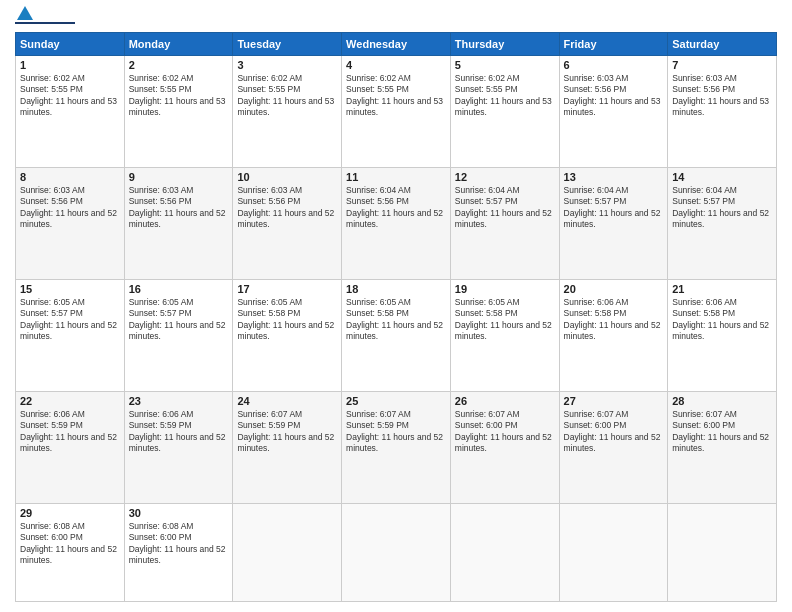  Describe the element at coordinates (70, 401) in the screenshot. I see `day-number: 22` at that location.